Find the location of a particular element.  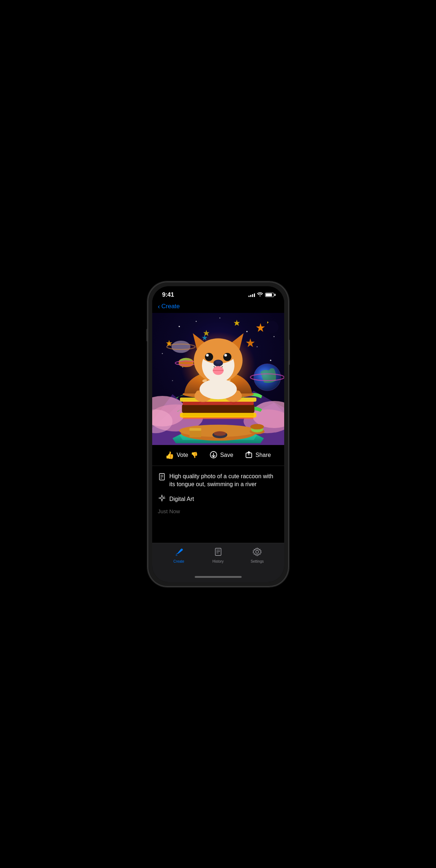

tab-history: History is located at coordinates (218, 555).